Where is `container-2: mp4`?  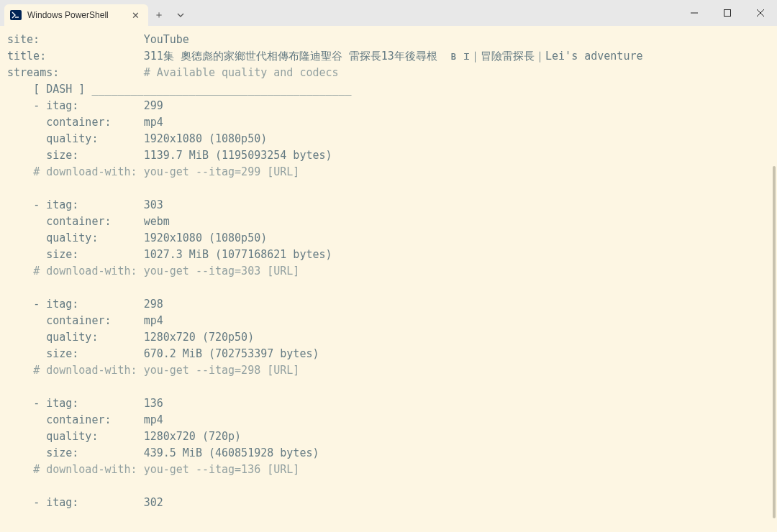
container-2: mp4 is located at coordinates (154, 321).